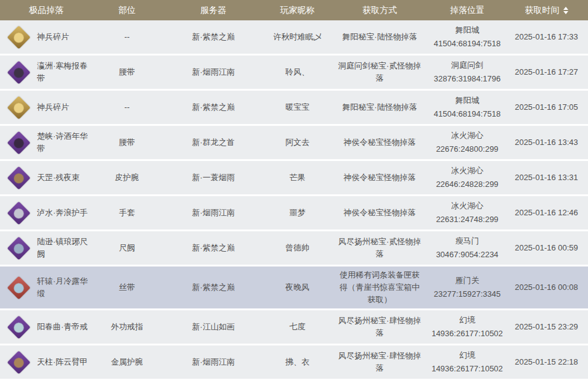  What do you see at coordinates (127, 248) in the screenshot?
I see `item-part: 尺阙` at bounding box center [127, 248].